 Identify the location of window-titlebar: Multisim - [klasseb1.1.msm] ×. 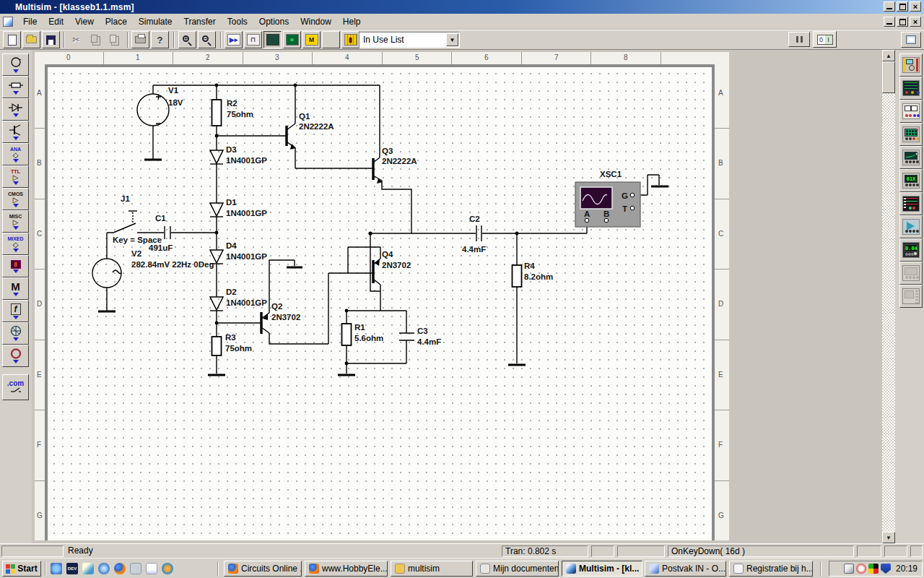
(462, 7).